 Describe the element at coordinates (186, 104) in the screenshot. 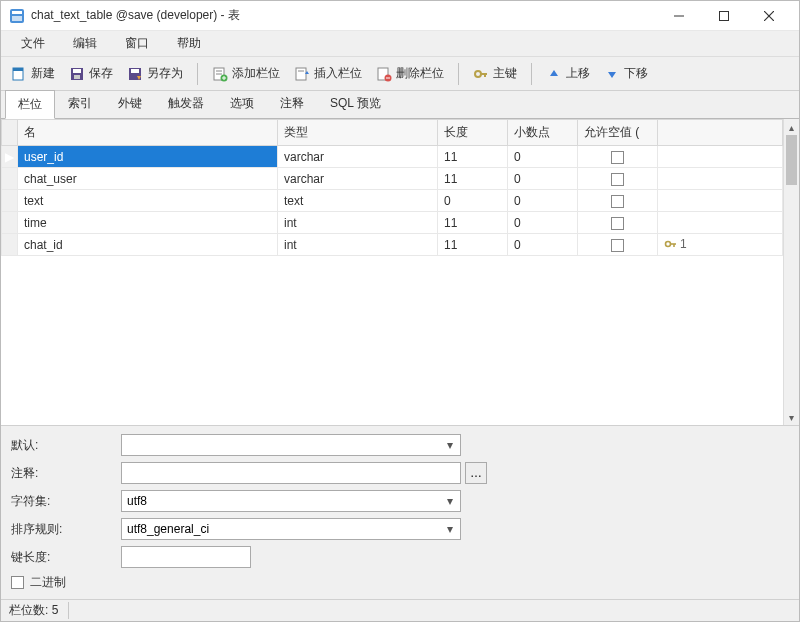

I see `tab-triggers: 触发器` at that location.